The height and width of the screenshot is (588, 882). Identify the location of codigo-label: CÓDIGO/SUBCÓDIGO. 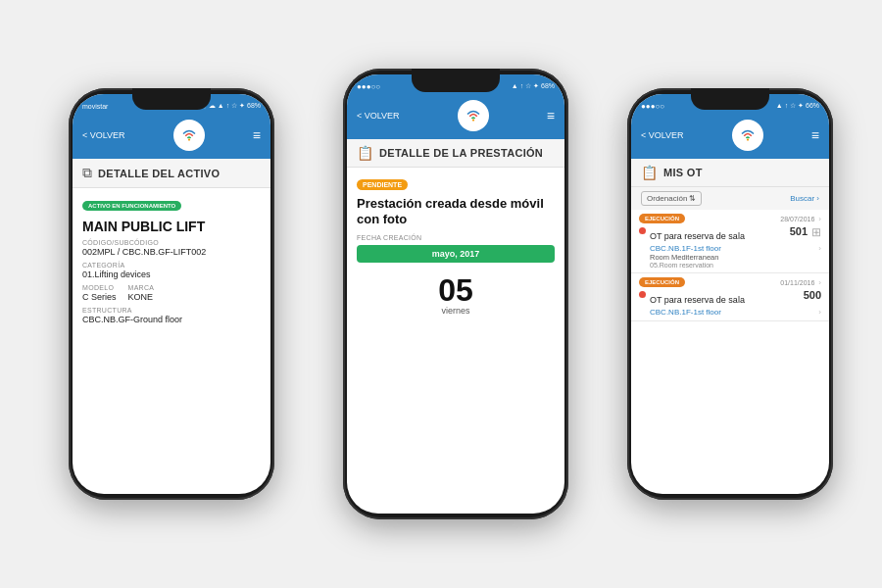
(172, 243).